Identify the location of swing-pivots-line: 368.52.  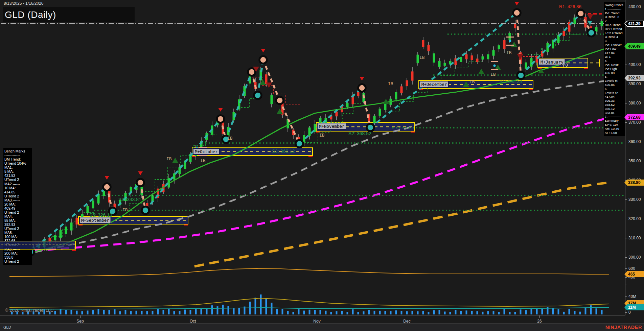
(615, 105).